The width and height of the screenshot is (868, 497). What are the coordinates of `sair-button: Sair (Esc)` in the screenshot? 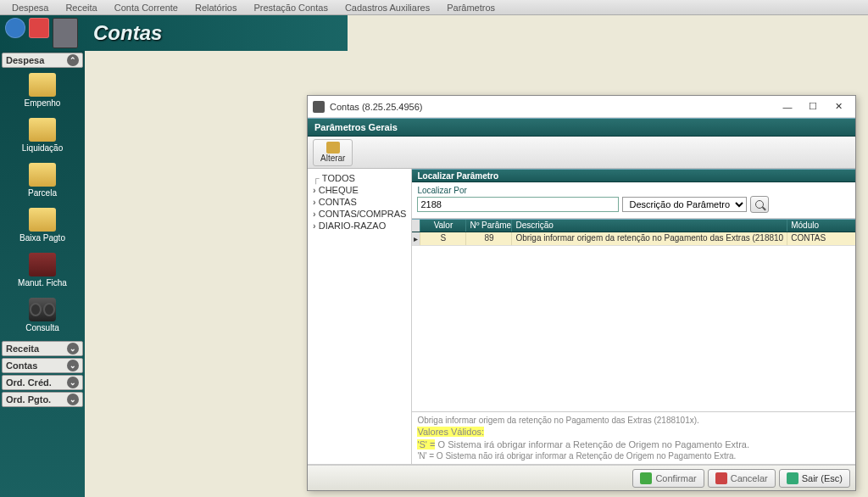 It's located at (815, 478).